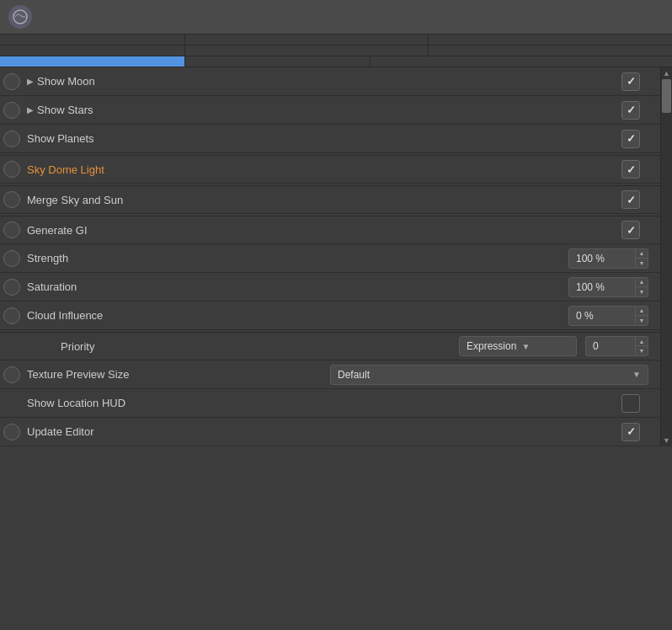  What do you see at coordinates (631, 110) in the screenshot?
I see `checkbox-show-stars` at bounding box center [631, 110].